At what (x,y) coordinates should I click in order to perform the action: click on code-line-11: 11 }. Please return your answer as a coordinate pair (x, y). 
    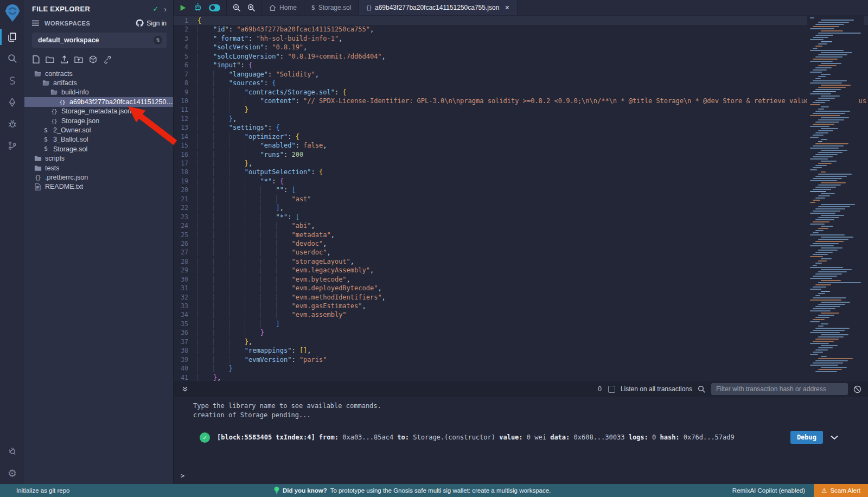
    Looking at the image, I should click on (521, 110).